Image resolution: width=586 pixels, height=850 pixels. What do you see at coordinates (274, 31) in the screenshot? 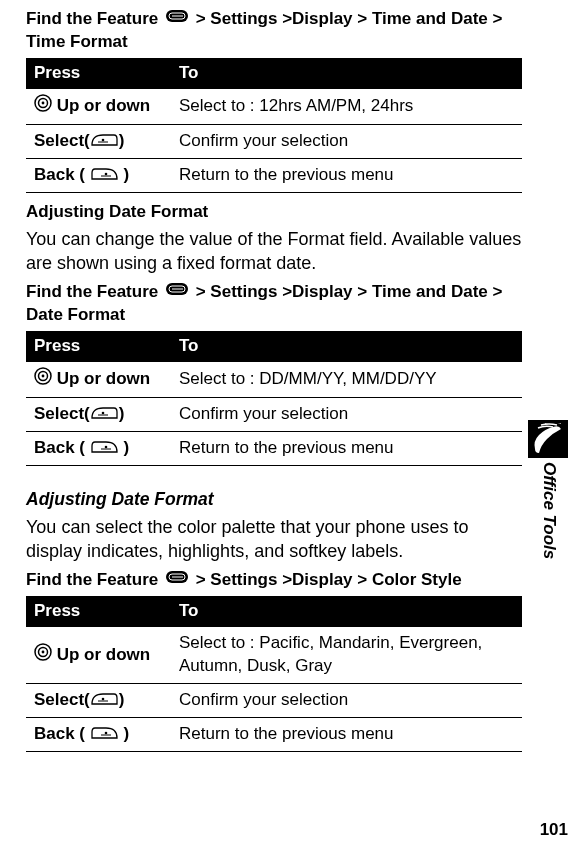
I see `find-feature-time-format: Find the Feature > Settings >Display > T…` at bounding box center [274, 31].